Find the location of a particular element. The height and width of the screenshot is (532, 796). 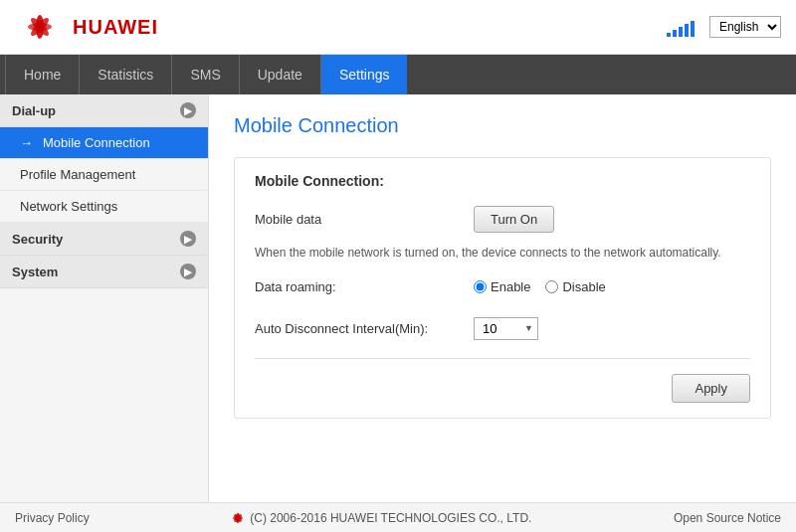

page-title: Mobile Connection is located at coordinates (502, 125).